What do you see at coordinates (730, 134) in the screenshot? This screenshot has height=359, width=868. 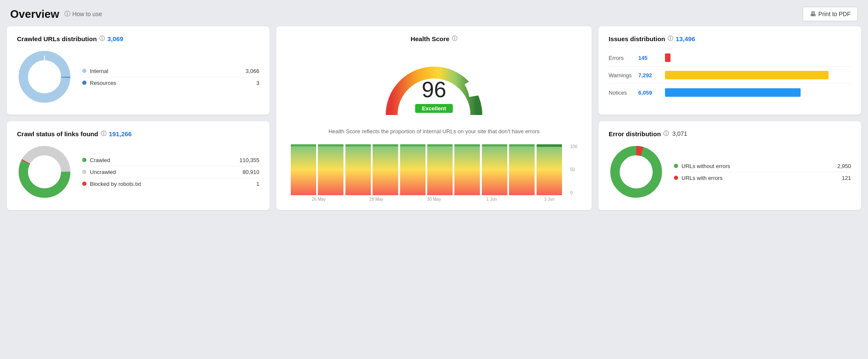 I see `error-dist-title: Error distribution ⓘ 3,071` at bounding box center [730, 134].